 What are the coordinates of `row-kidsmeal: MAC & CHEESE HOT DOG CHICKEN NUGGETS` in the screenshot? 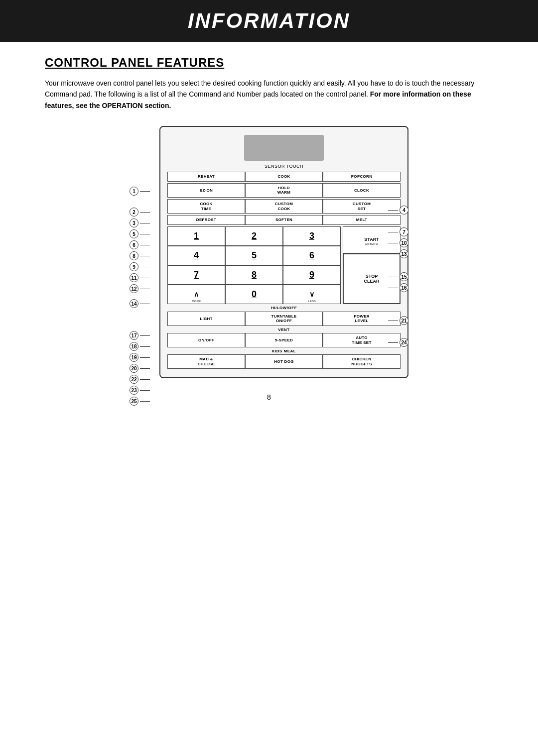 It's located at (284, 361).